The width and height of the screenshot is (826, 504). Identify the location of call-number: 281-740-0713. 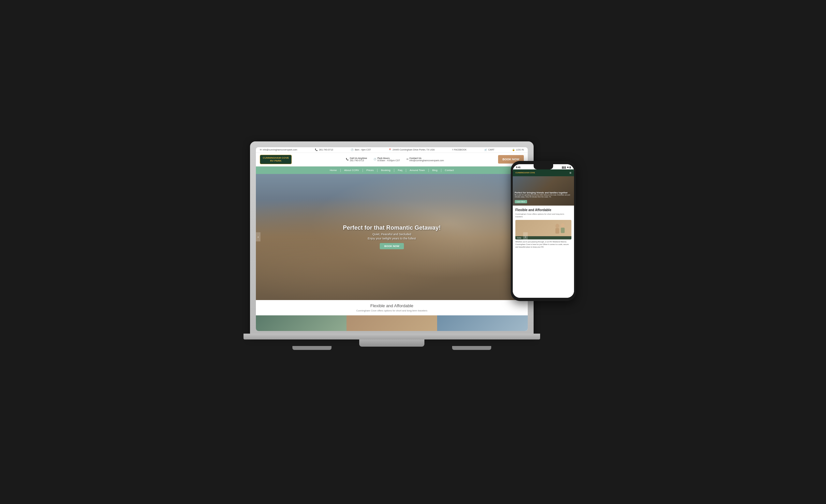
(358, 160).